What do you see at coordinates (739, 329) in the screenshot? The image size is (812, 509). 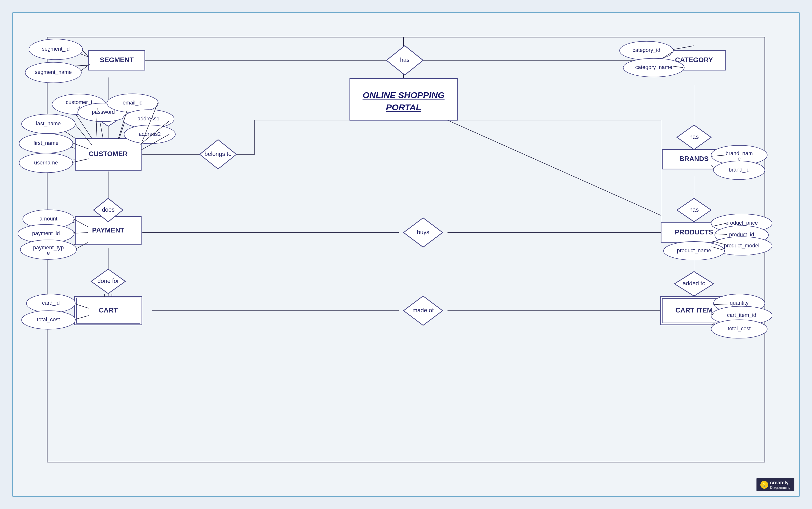 I see `total-cost-cartitem-text: total_cost` at bounding box center [739, 329].